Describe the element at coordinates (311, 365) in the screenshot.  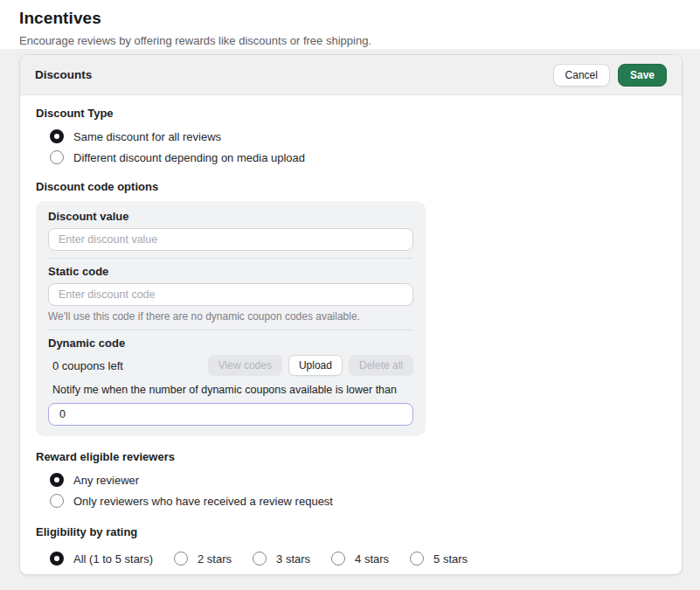
I see `dynamic-code-buttons: View codes Upload Delete all` at that location.